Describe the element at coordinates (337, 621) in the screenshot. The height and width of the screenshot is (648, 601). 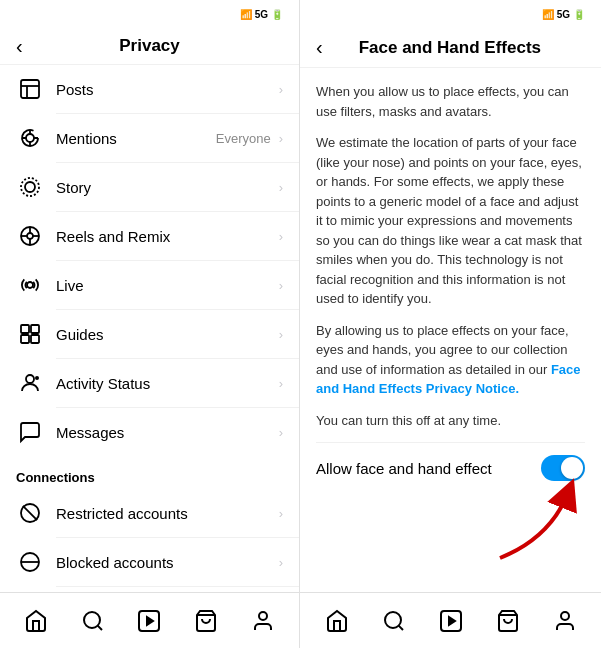
I see `right-nav-home` at that location.